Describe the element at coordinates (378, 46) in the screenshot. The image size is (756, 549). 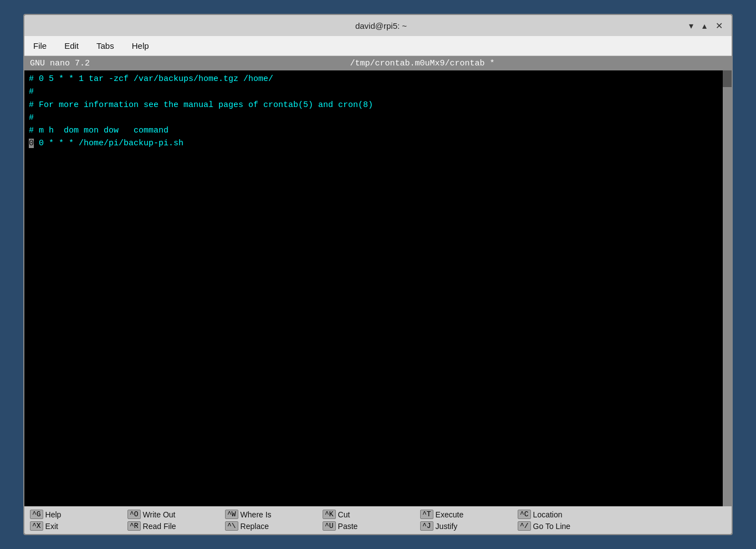
I see `menu-bar: FileEditTabsHelp` at that location.